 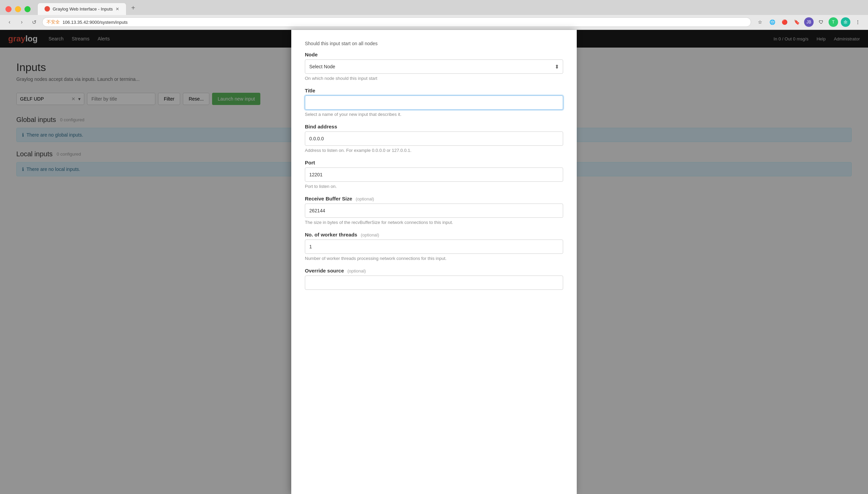 What do you see at coordinates (833, 22) in the screenshot?
I see `extension-6-icon: T` at bounding box center [833, 22].